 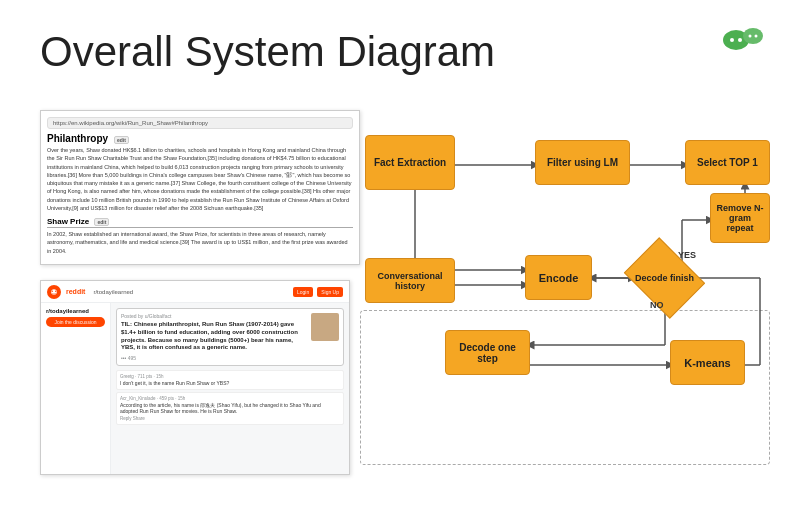 What do you see at coordinates (330, 292) in the screenshot?
I see `reddit-signup-btn: Sign Up` at bounding box center [330, 292].